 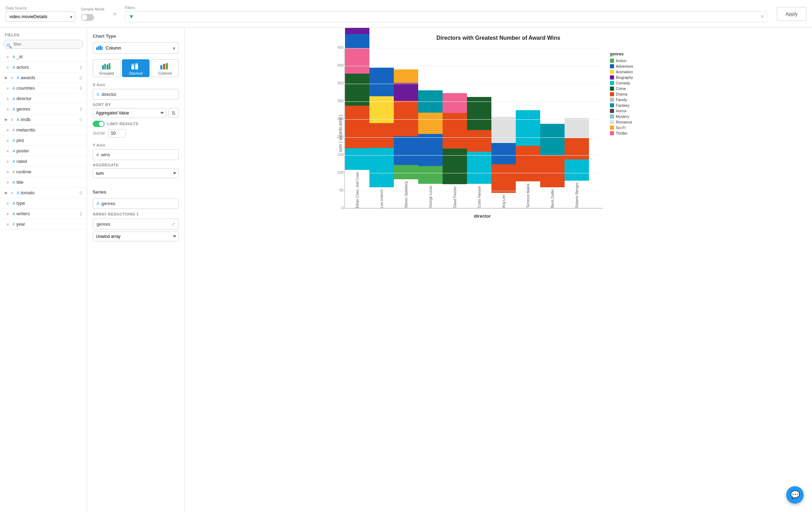 What do you see at coordinates (357, 61) in the screenshot?
I see `bar-segment-thriller` at bounding box center [357, 61].